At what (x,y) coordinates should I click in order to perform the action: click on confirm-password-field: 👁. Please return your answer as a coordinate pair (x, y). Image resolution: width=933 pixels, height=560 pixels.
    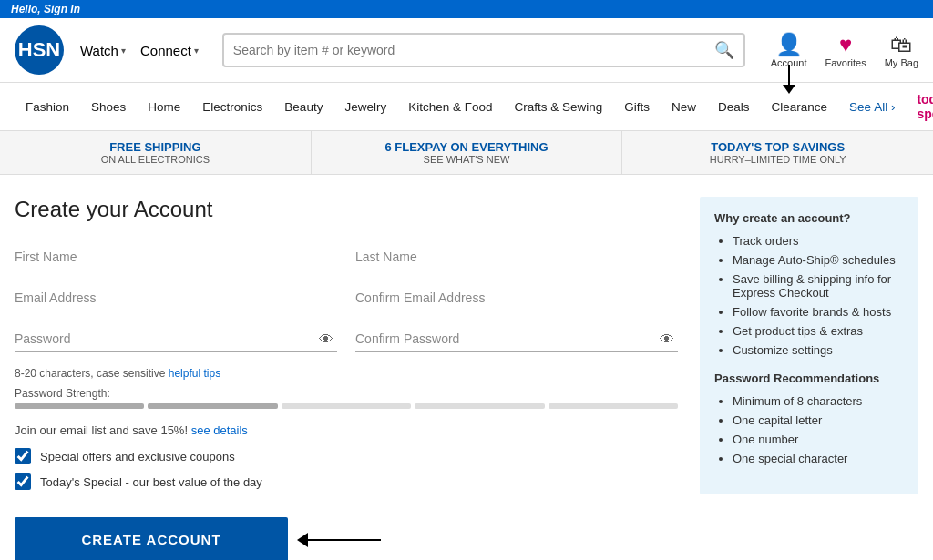
    Looking at the image, I should click on (517, 339).